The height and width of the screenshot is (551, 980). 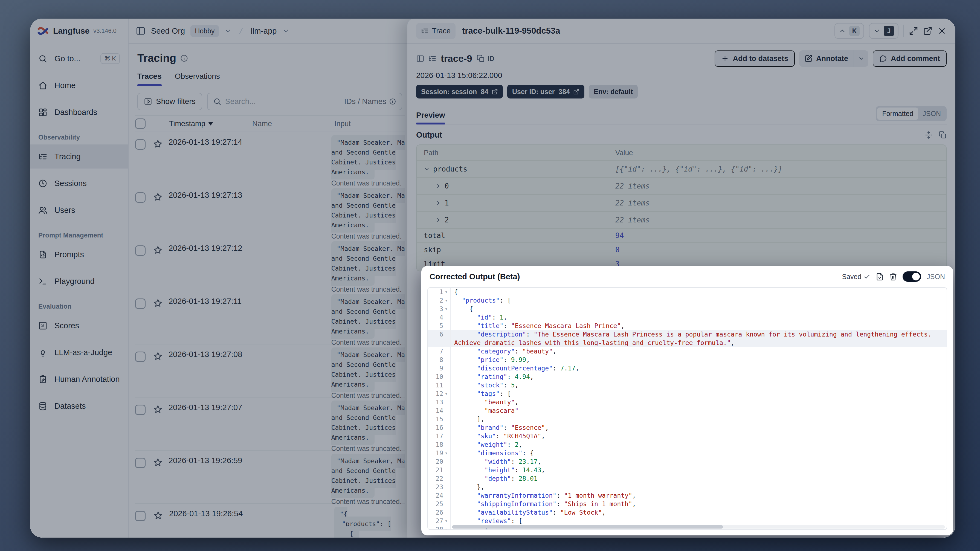 What do you see at coordinates (687, 453) in the screenshot?
I see `editor-line-19: 19▾ "dimensions": {` at bounding box center [687, 453].